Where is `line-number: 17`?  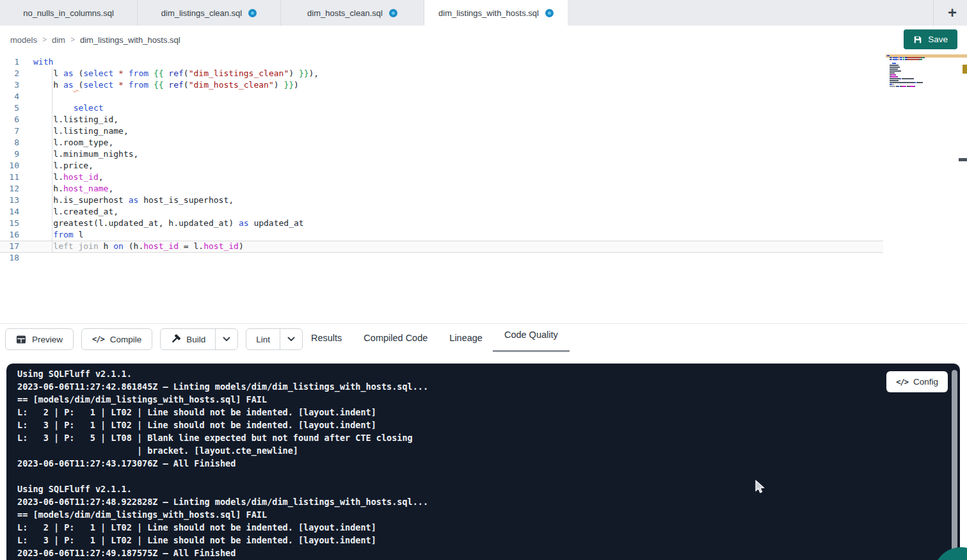
line-number: 17 is located at coordinates (10, 246).